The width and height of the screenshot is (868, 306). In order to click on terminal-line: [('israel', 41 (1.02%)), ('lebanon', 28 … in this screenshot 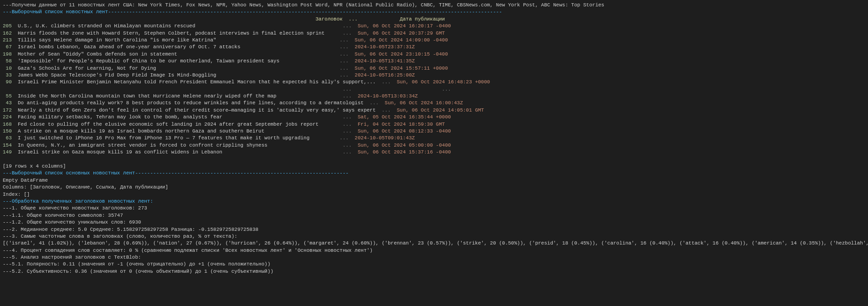, I will do `click(434, 243)`.